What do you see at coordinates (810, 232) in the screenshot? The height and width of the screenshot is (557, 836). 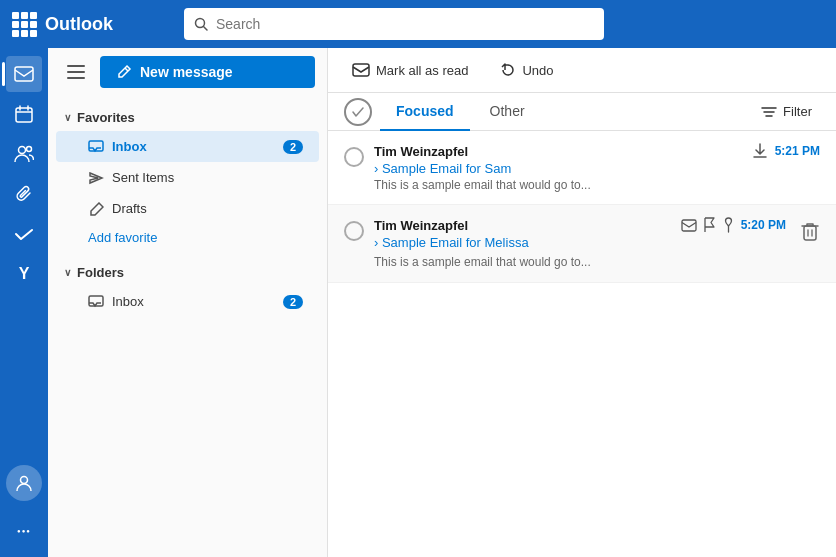 I see `delete-button` at bounding box center [810, 232].